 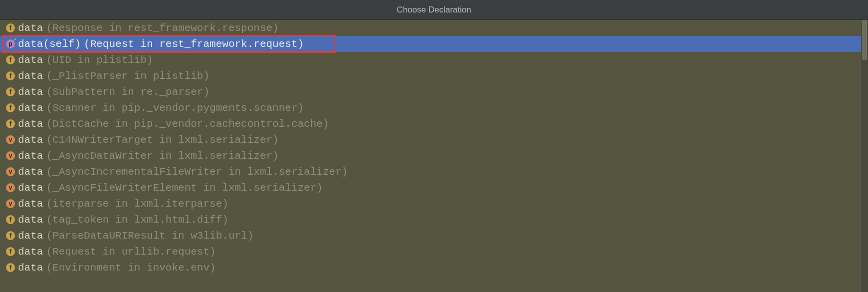 I want to click on readwrite-arrow-icon: ↗, so click(x=15, y=40).